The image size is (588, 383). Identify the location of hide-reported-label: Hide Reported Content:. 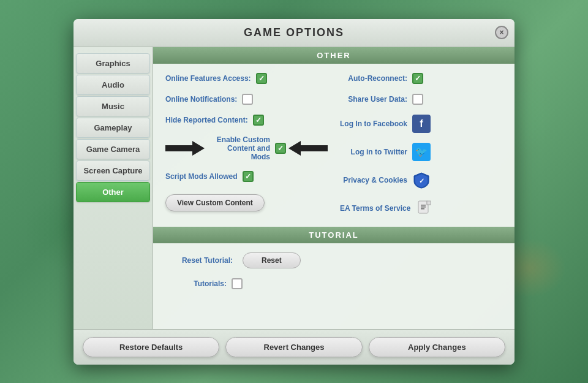
(207, 120).